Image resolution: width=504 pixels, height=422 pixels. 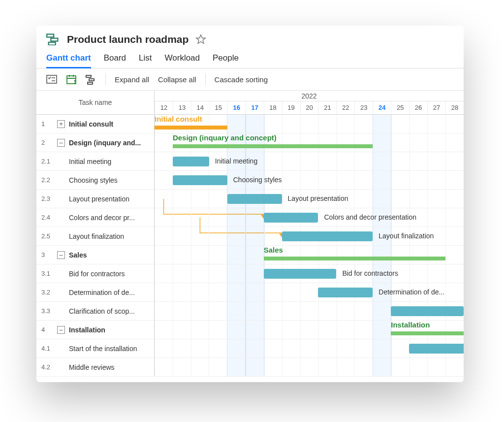 I want to click on date-cell: 14, so click(x=200, y=107).